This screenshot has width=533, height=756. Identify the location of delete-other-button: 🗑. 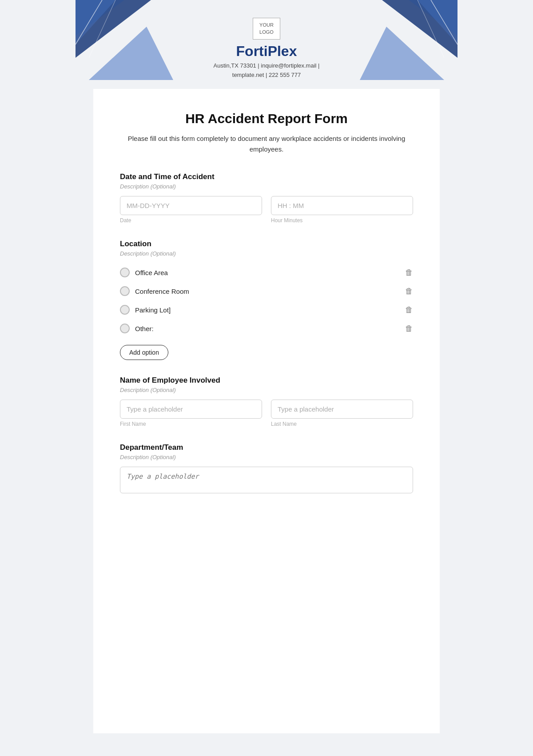
(409, 329).